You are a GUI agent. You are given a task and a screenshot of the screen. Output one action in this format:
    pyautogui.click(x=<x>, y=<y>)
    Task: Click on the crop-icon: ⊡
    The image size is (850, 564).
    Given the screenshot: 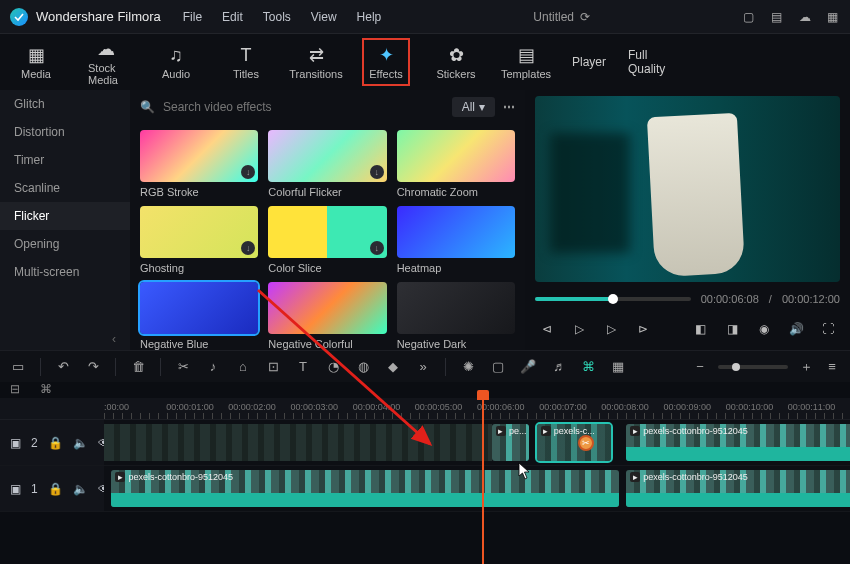 What is the action you would take?
    pyautogui.click(x=273, y=367)
    